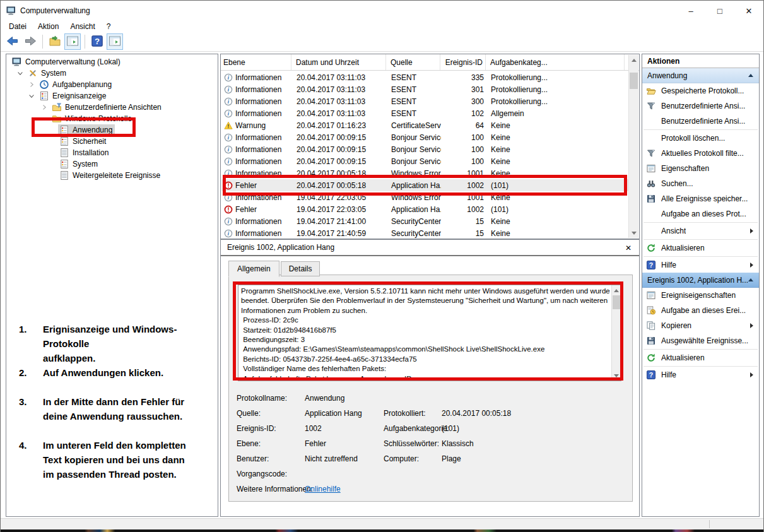  I want to click on menu-item-datei: Datei, so click(18, 27).